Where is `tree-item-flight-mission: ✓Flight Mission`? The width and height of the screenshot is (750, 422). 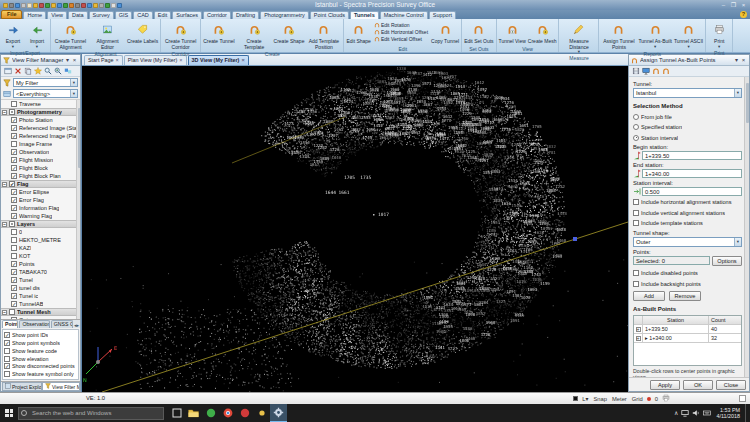
tree-item-flight-mission: ✓Flight Mission is located at coordinates (38, 160).